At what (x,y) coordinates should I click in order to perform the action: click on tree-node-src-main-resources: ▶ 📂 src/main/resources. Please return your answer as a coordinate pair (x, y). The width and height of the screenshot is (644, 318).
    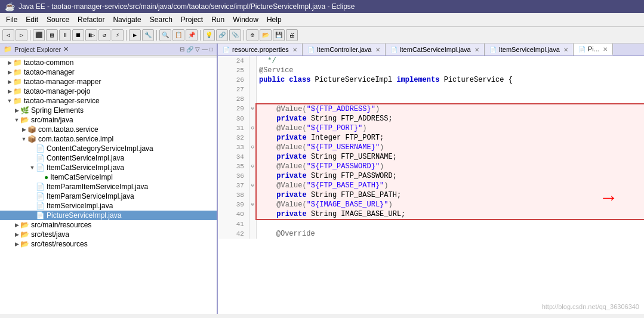
    Looking at the image, I should click on (109, 225).